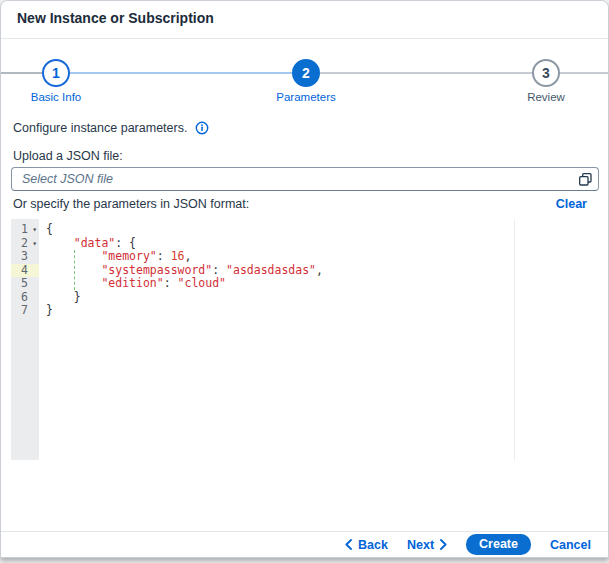  I want to click on dialog-title: New Instance or Subscription, so click(116, 18).